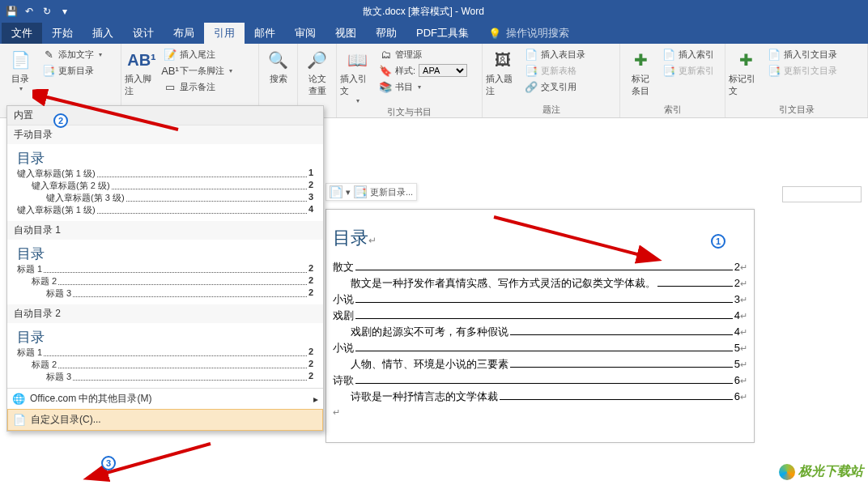  What do you see at coordinates (718, 241) in the screenshot?
I see `badge-1: 1` at bounding box center [718, 241].